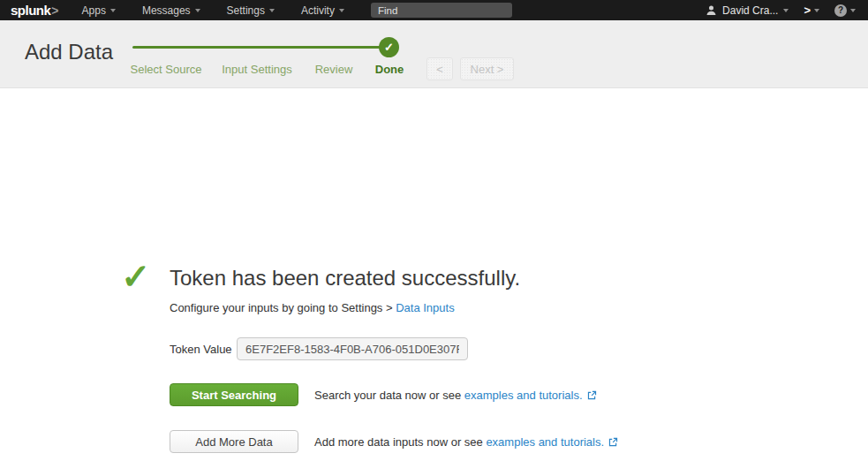  I want to click on success-check-icon: ✓, so click(136, 276).